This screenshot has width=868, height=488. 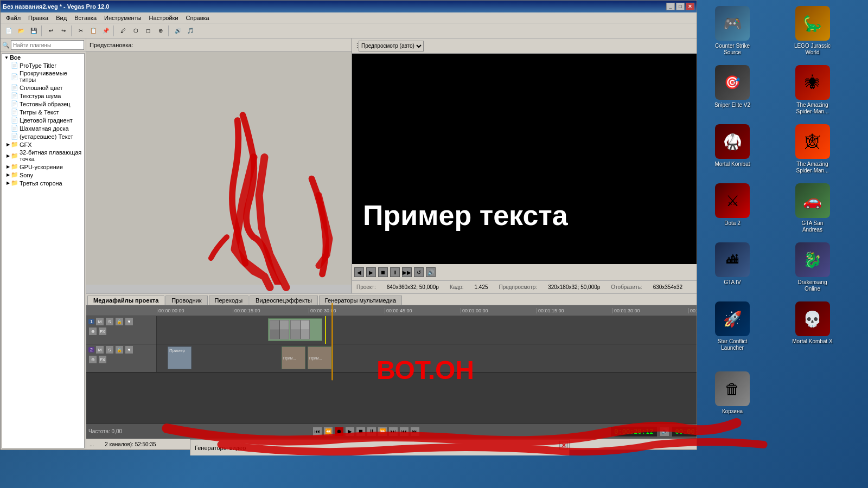 What do you see at coordinates (51, 31) in the screenshot?
I see `undo-btn: ↩` at bounding box center [51, 31].